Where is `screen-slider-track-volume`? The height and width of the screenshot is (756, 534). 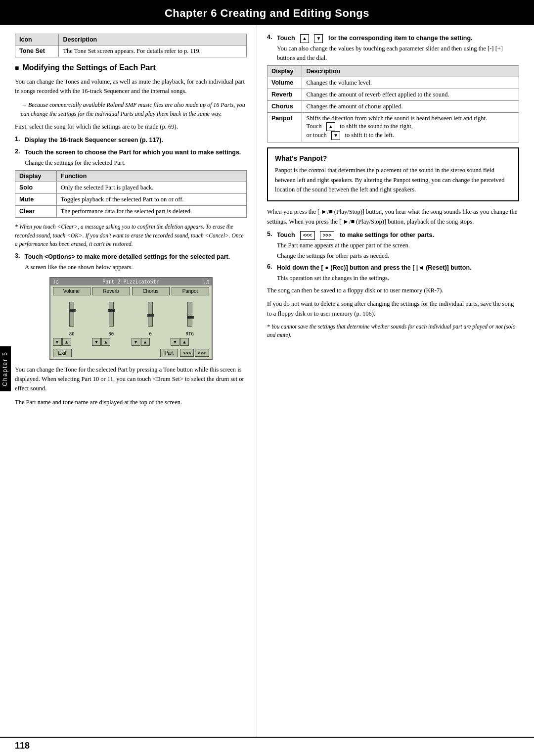 screen-slider-track-volume is located at coordinates (72, 314).